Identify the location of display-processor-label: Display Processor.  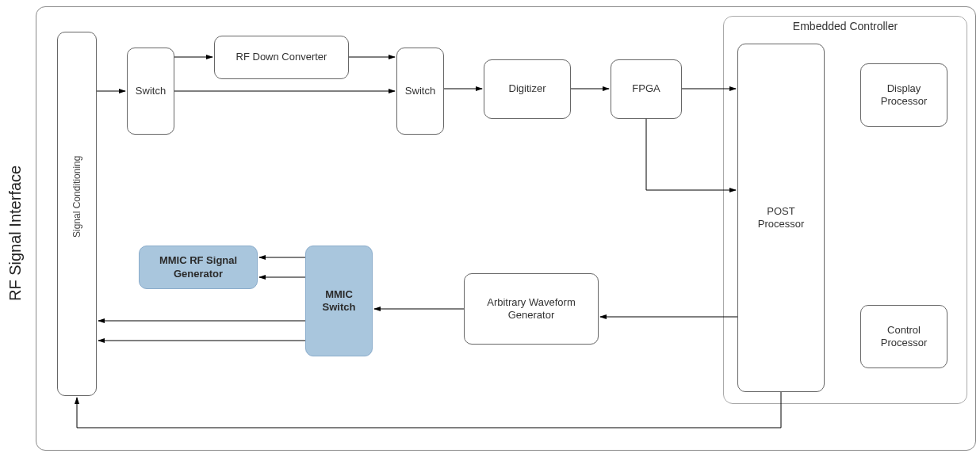
(904, 95).